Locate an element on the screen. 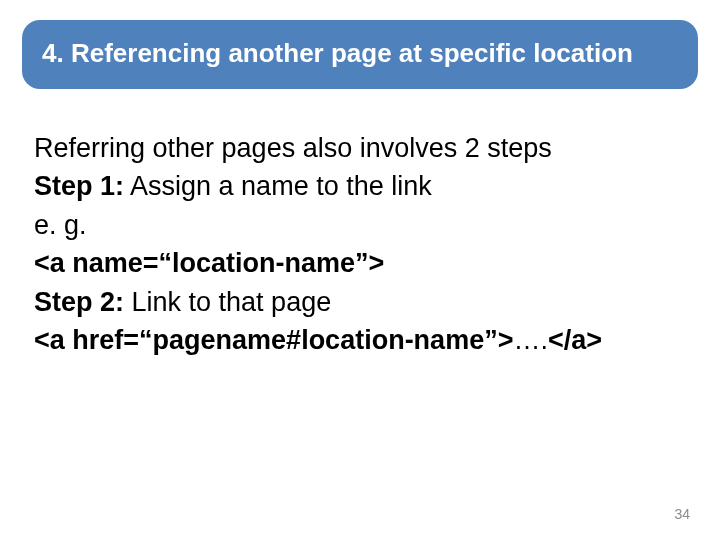  code1-line: <a name=“location-name”> is located at coordinates (360, 263).